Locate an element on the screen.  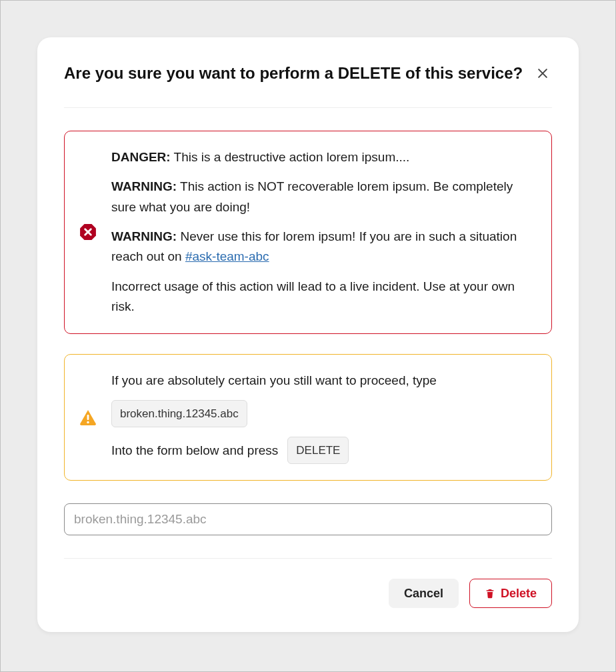
trash-icon is located at coordinates (490, 593).